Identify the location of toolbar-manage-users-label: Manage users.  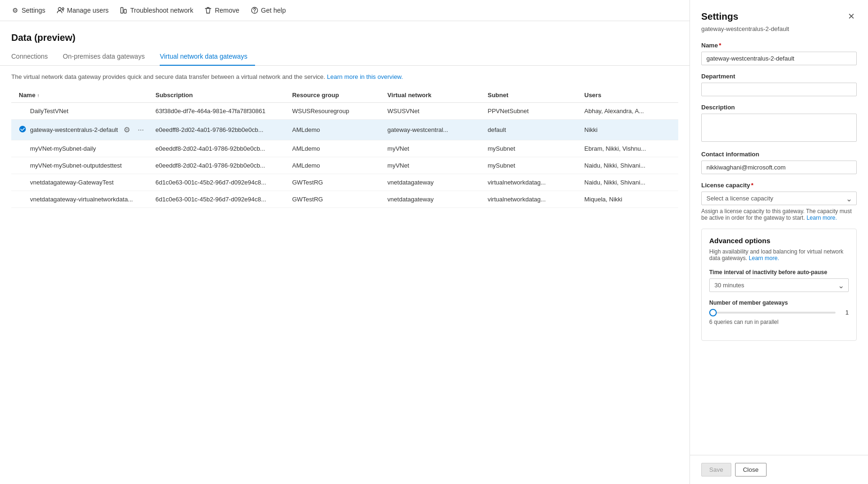
(88, 10).